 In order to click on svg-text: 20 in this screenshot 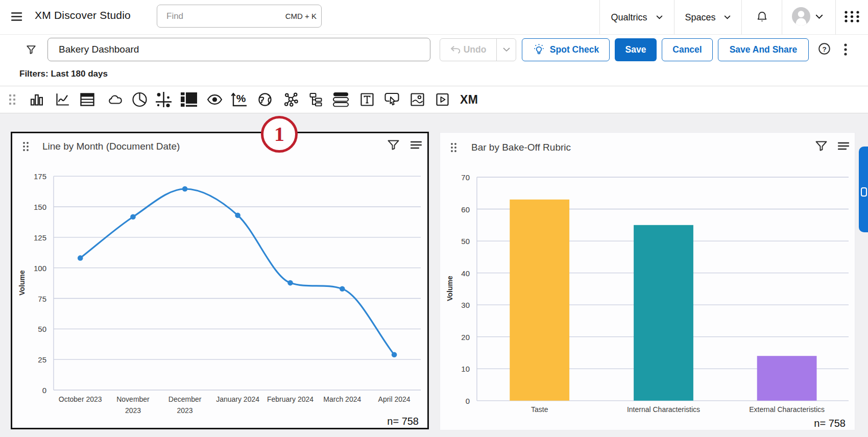, I will do `click(466, 337)`.